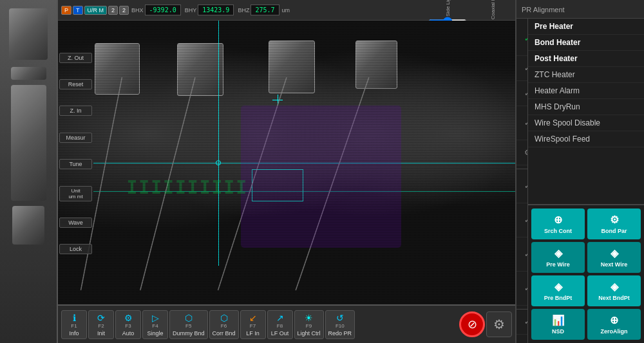 The image size is (644, 343). What do you see at coordinates (75, 318) in the screenshot?
I see `fn-f1-icon: ℹ` at bounding box center [75, 318].